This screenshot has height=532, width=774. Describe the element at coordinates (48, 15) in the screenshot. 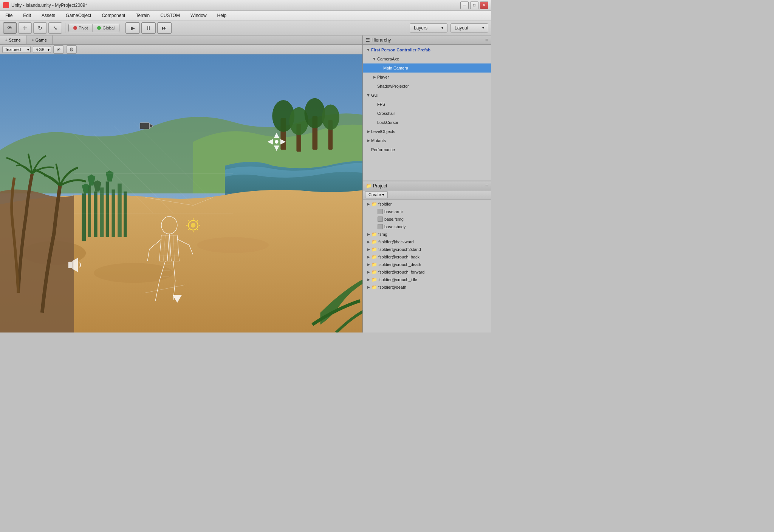

I see `menu-item-assets: Assets` at that location.